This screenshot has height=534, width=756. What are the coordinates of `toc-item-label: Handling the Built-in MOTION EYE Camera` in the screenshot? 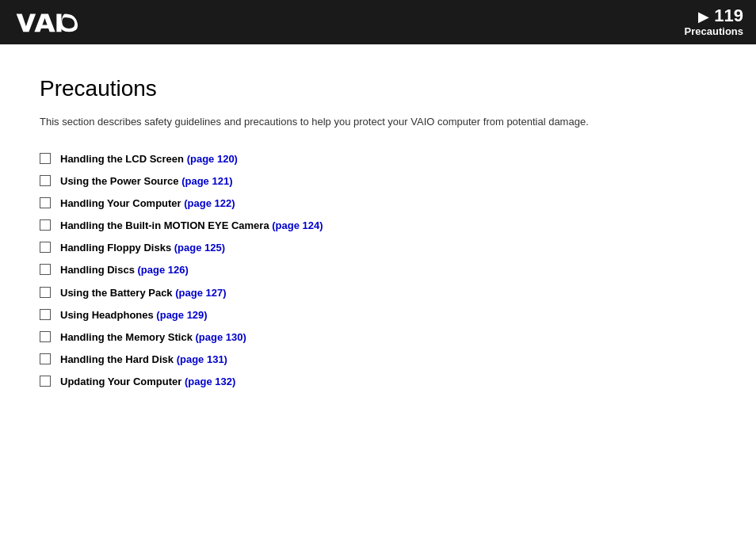 It's located at (166, 225).